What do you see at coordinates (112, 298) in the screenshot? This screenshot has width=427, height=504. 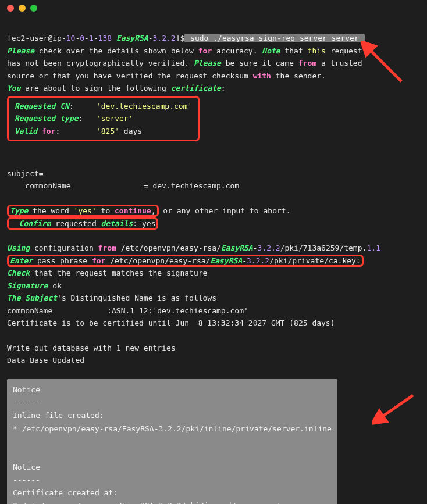 I see `output-line: The Subject's Distinguished Name is as f…` at bounding box center [112, 298].